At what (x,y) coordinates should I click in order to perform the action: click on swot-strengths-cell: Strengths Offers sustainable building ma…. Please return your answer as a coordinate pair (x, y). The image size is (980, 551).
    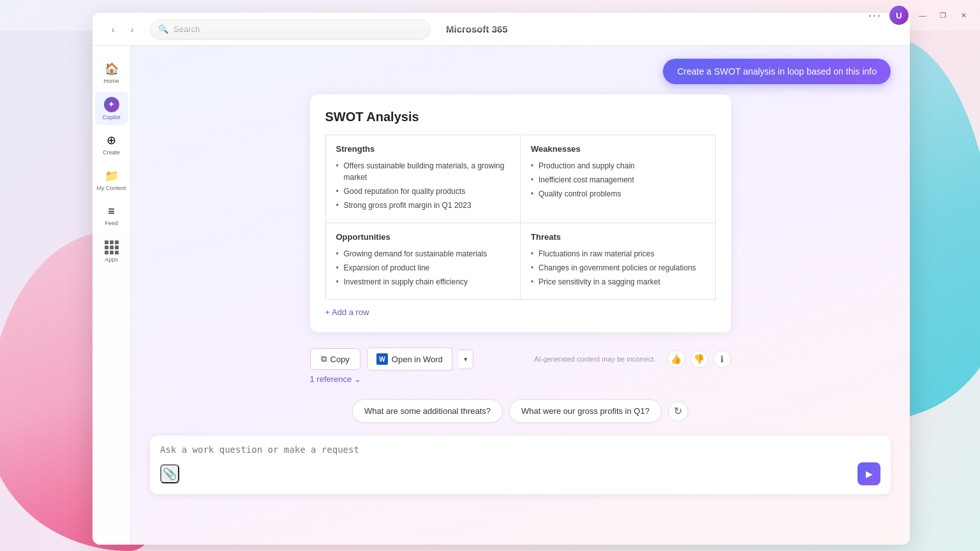
    Looking at the image, I should click on (423, 179).